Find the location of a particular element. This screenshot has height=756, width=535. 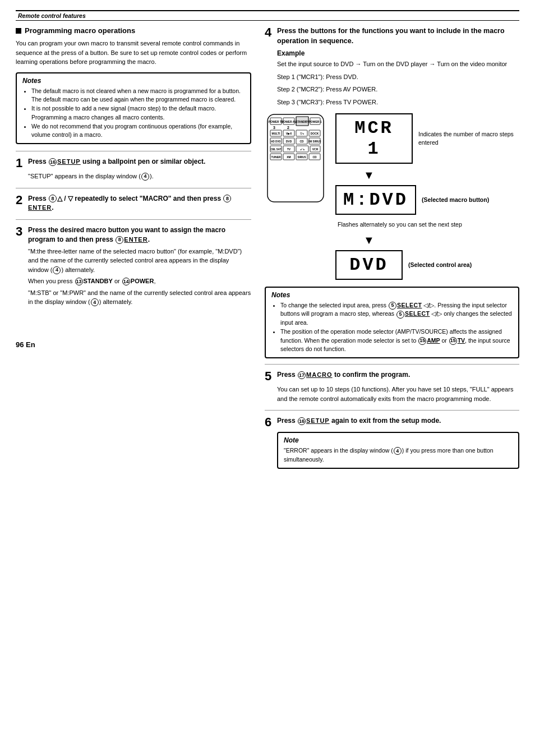

step-1-header: 1 Press 16SETUP using a ballpoint pen or… is located at coordinates (133, 163).